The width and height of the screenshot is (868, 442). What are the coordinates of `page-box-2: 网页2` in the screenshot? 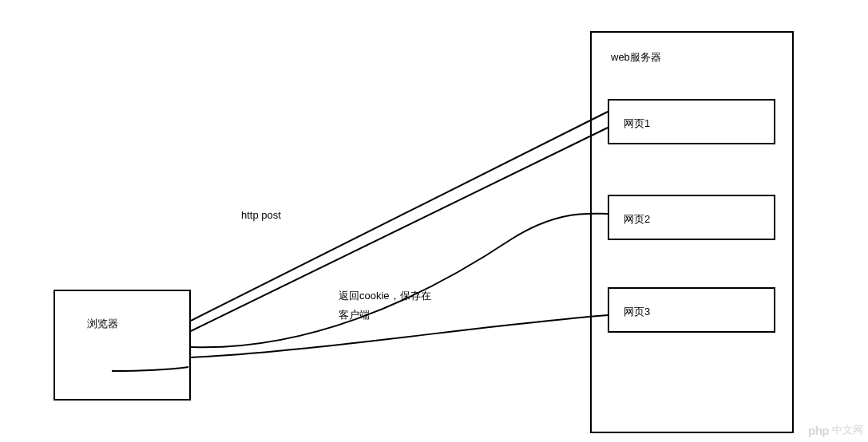 It's located at (692, 217).